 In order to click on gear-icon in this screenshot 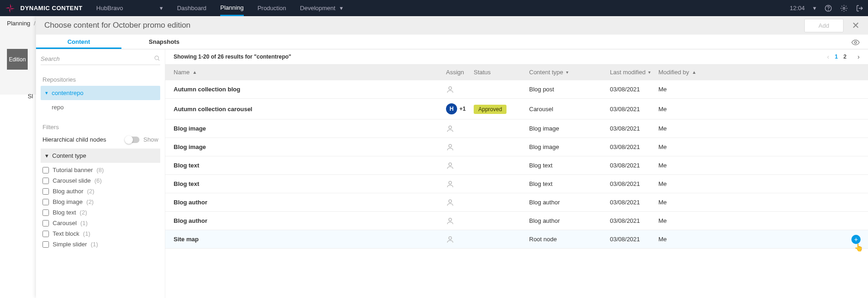, I will do `click(844, 8)`.